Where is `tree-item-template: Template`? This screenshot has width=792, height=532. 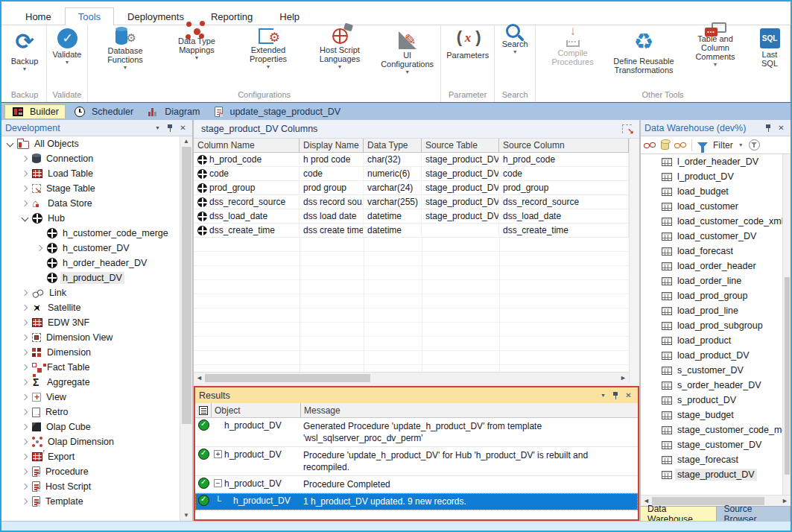 tree-item-template: Template is located at coordinates (91, 501).